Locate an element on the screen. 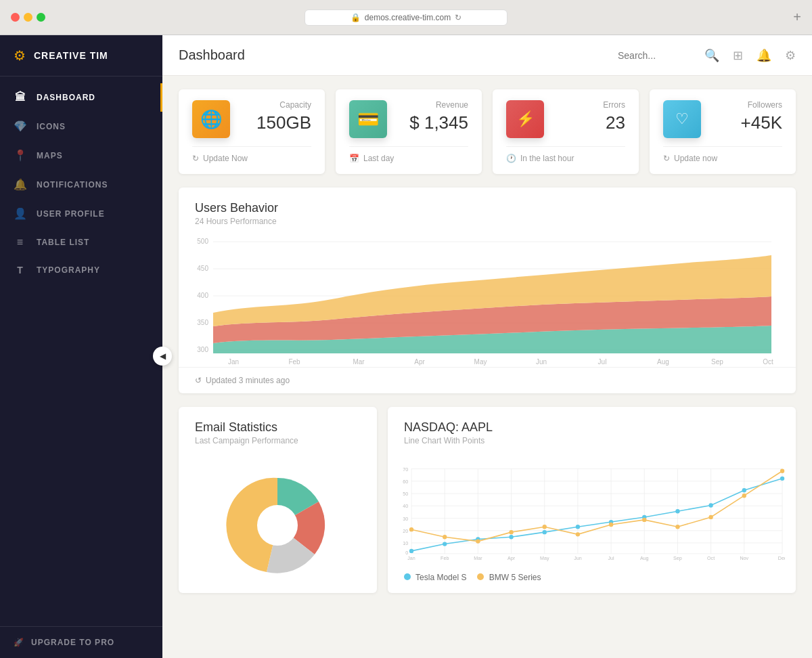 The width and height of the screenshot is (812, 658). email-stats-header: Email Statistics Last Campaign Performan… is located at coordinates (277, 429).